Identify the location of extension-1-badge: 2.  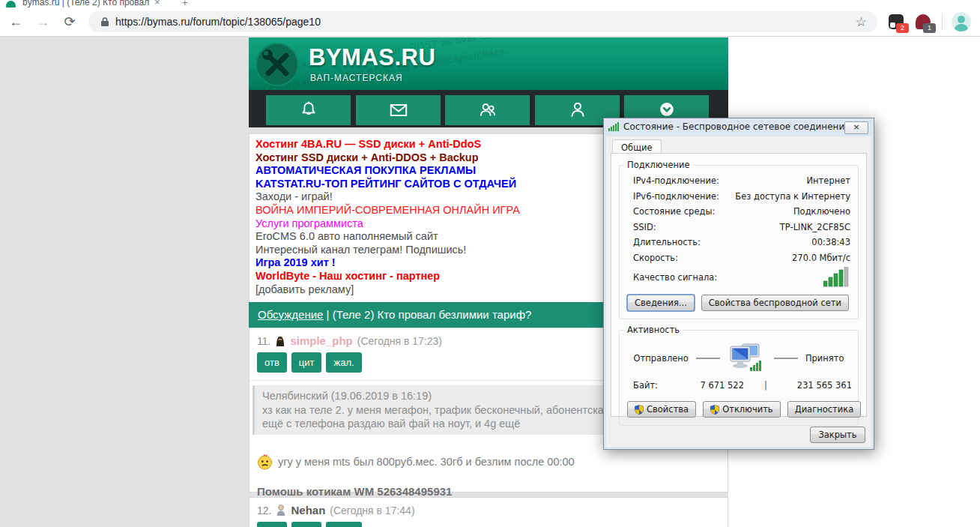
(902, 28).